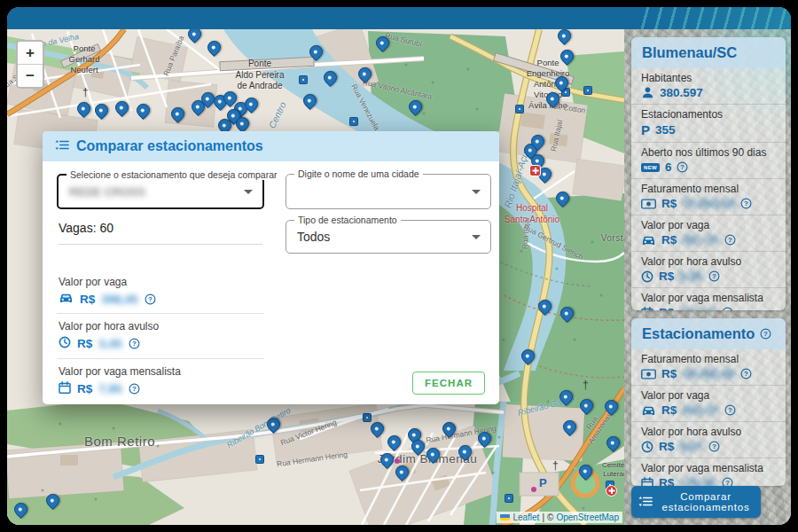  What do you see at coordinates (348, 220) in the screenshot?
I see `type-select-label: Tipo de estacionamento` at bounding box center [348, 220].